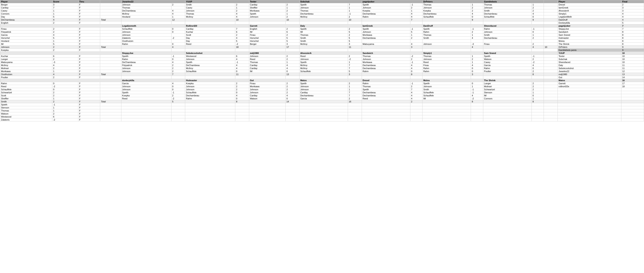  Describe the element at coordinates (146, 11) in the screenshot. I see `jsearles-pick: DeChambeau` at that location.